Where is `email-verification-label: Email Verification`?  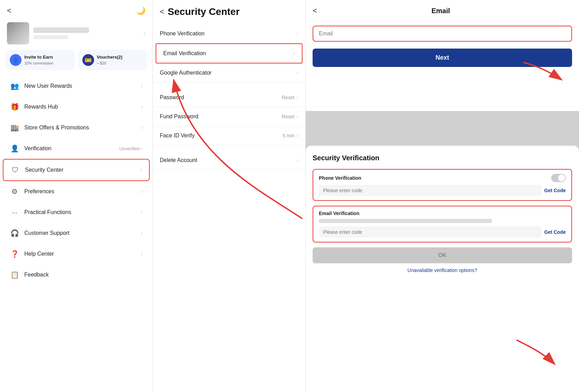
email-verification-label: Email Verification is located at coordinates (442, 213).